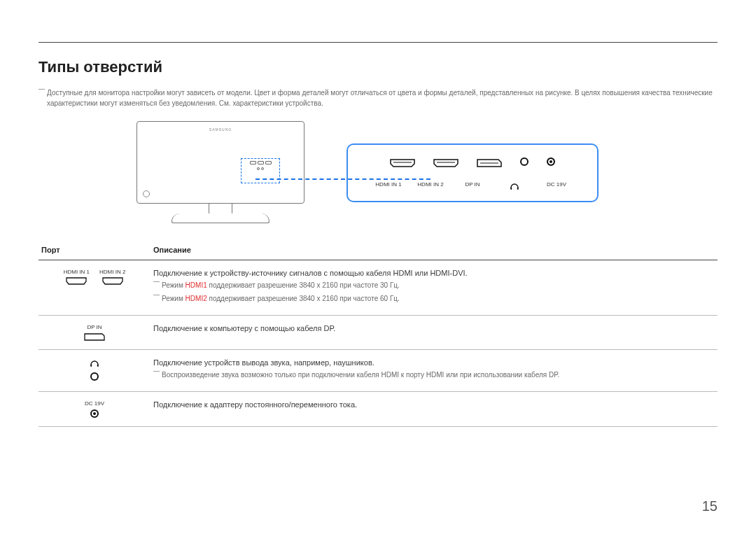 The image size is (756, 534). Describe the element at coordinates (196, 286) in the screenshot. I see `hdmi1-bold: HDMI1` at that location.